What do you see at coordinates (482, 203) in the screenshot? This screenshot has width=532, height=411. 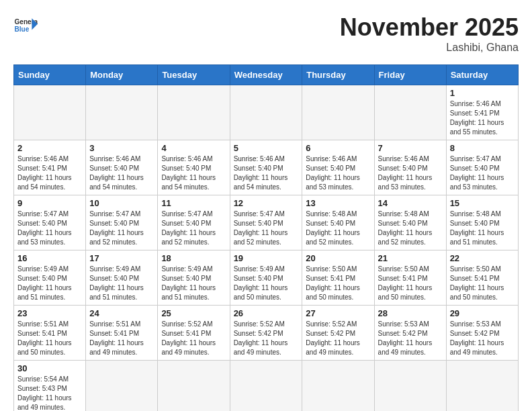 I see `day-number: 15` at bounding box center [482, 203].